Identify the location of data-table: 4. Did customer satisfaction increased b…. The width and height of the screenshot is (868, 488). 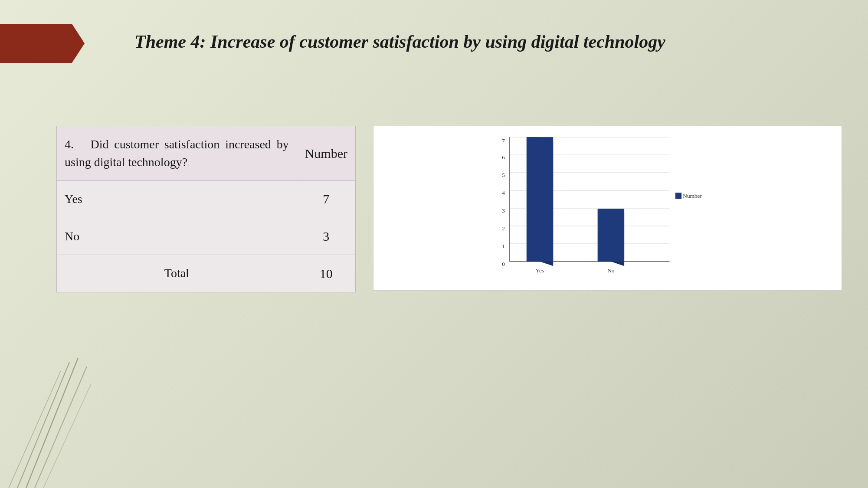
(206, 209).